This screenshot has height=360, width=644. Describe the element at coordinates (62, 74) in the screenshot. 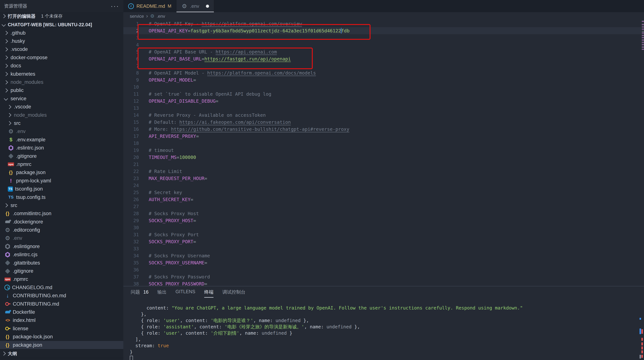

I see `tree-item-kubernetes: kubernetes` at that location.